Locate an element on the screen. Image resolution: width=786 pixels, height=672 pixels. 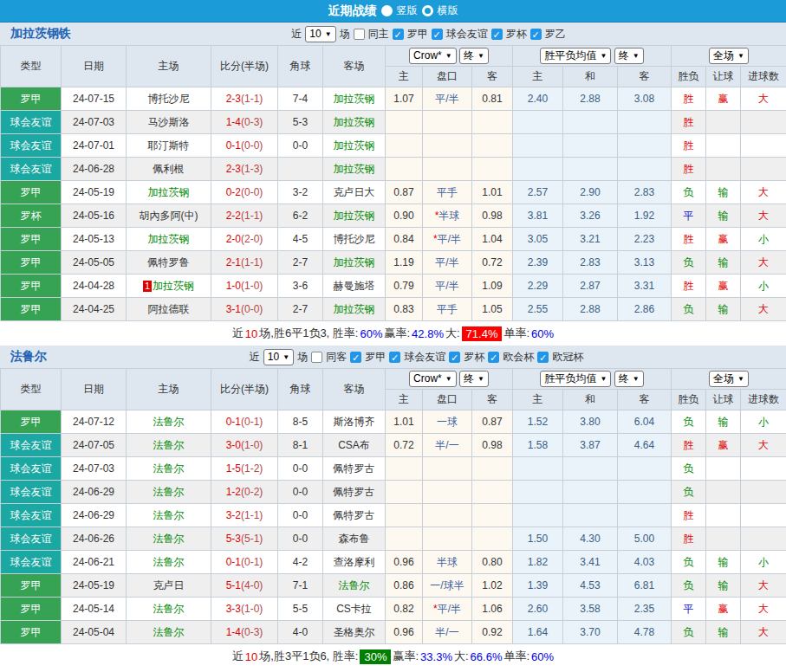
radio-horizontal-label: 横版 is located at coordinates (448, 10).